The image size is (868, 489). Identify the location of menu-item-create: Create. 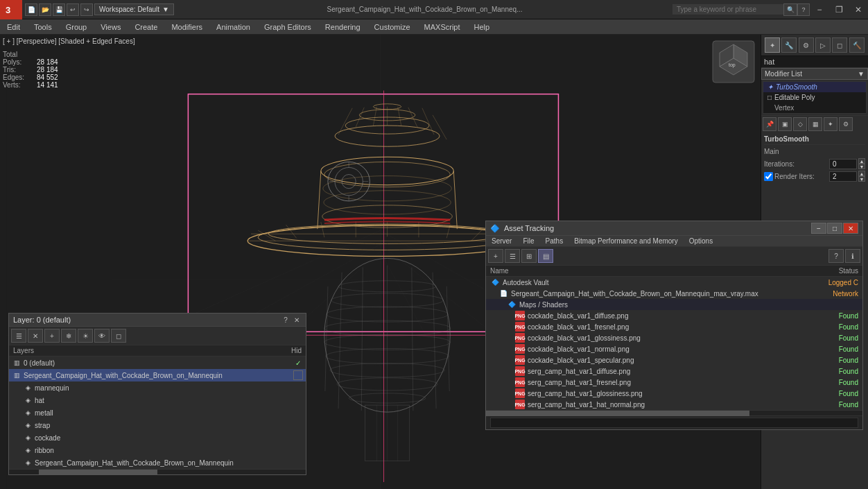
(146, 26).